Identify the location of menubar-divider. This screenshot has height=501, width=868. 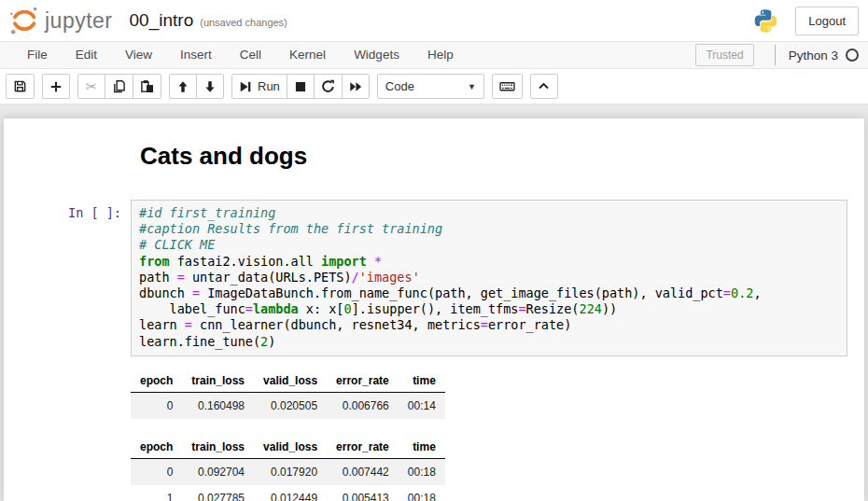
(775, 55).